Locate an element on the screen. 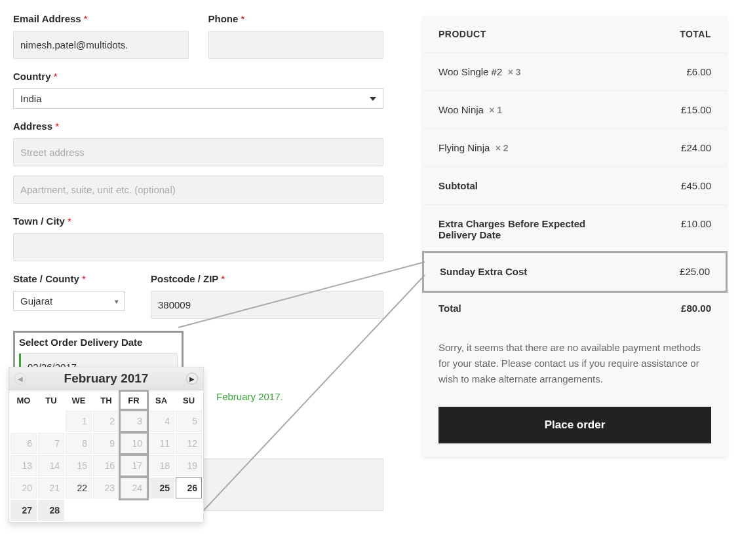  datepicker-cell: 5 is located at coordinates (189, 421).